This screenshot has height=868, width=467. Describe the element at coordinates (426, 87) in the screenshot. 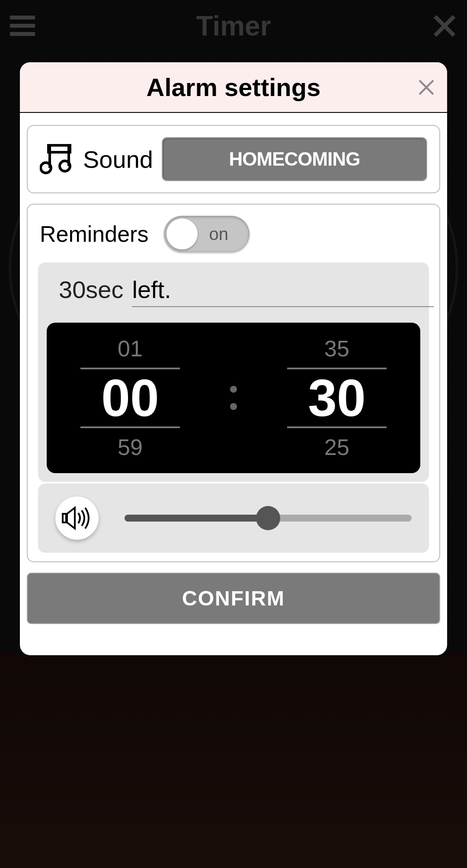

I see `close-modal-button` at that location.